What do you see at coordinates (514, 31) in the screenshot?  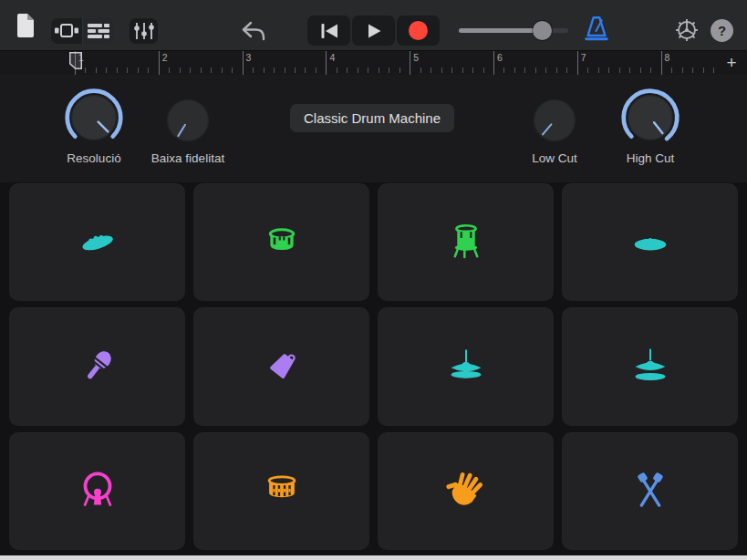 I see `master-volume-slider` at bounding box center [514, 31].